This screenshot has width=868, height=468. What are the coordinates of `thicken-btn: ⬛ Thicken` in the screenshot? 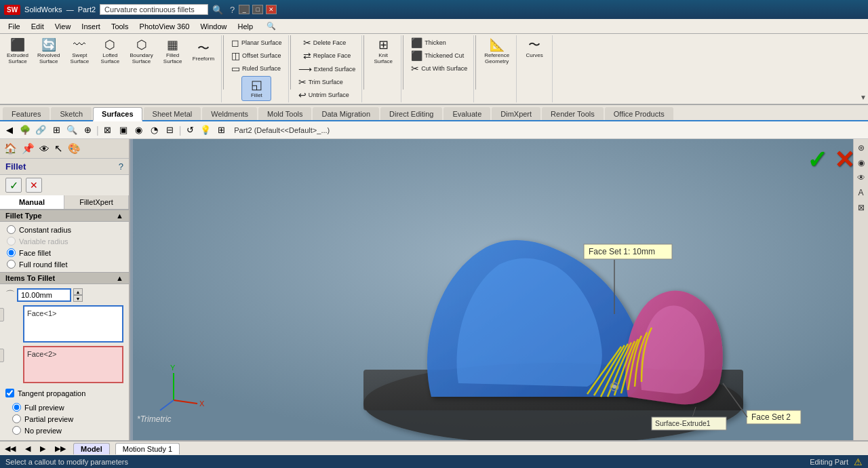 It's located at (439, 43).